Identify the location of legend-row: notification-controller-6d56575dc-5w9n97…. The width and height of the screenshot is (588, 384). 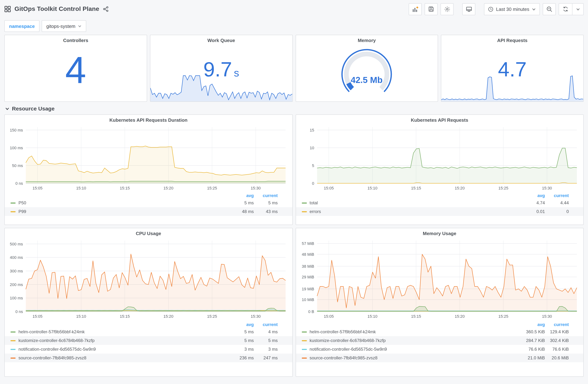
(440, 349).